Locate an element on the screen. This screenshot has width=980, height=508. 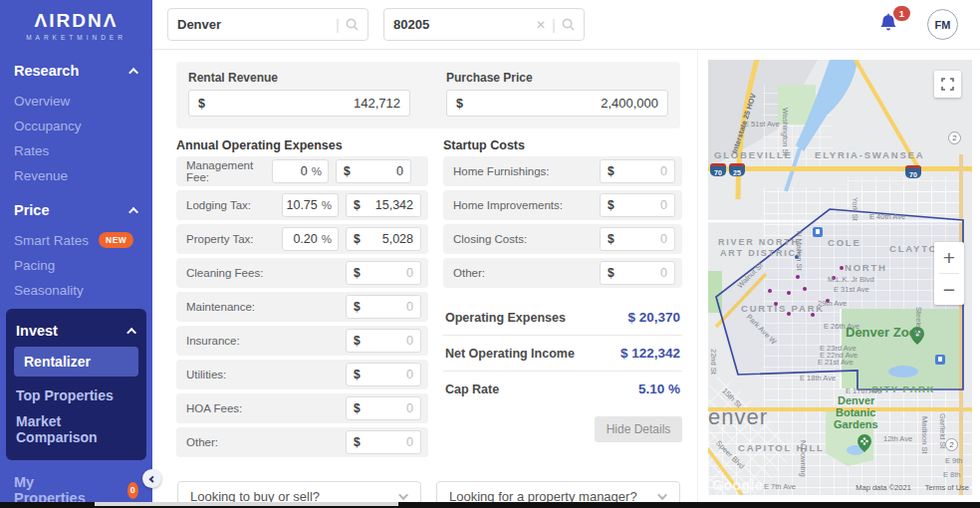
expenses-heading: Annual Operating Expenses is located at coordinates (310, 145).